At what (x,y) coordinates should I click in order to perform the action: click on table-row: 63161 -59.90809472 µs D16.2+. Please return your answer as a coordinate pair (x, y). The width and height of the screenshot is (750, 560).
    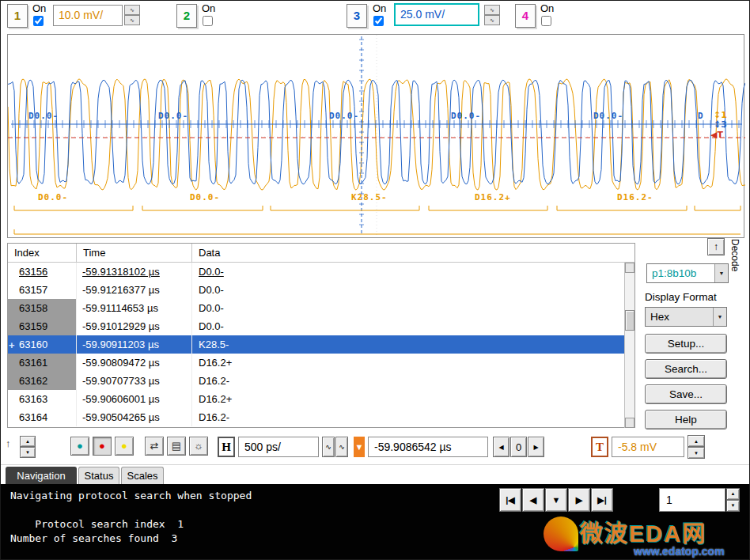
    Looking at the image, I should click on (321, 362).